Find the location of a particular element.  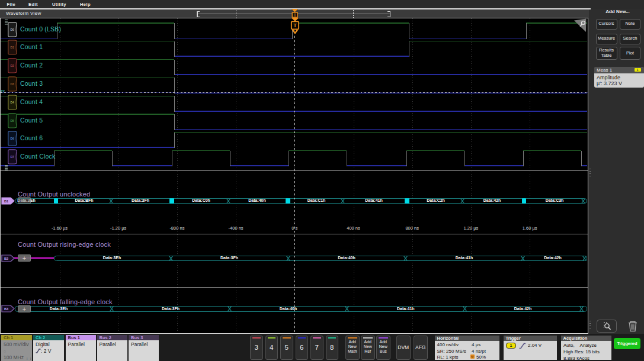

svg-text: D7 is located at coordinates (12, 157).